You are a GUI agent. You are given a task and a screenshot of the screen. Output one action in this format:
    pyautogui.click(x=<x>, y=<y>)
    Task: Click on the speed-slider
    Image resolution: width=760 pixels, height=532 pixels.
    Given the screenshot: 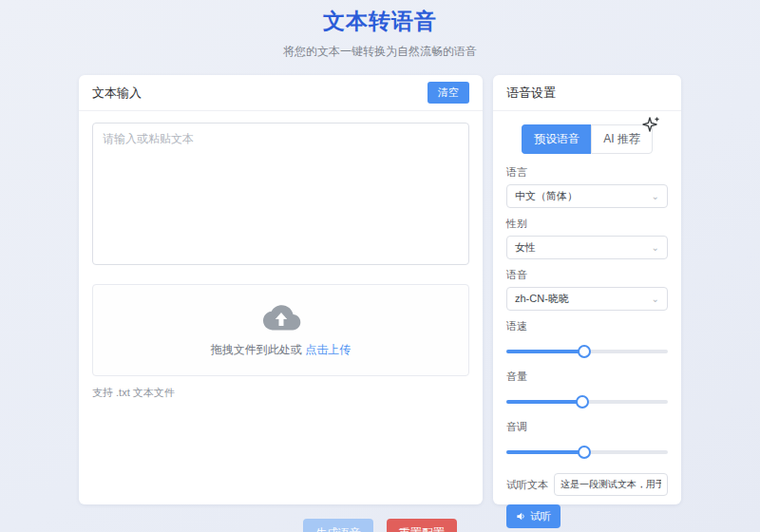 What is the action you would take?
    pyautogui.click(x=587, y=352)
    